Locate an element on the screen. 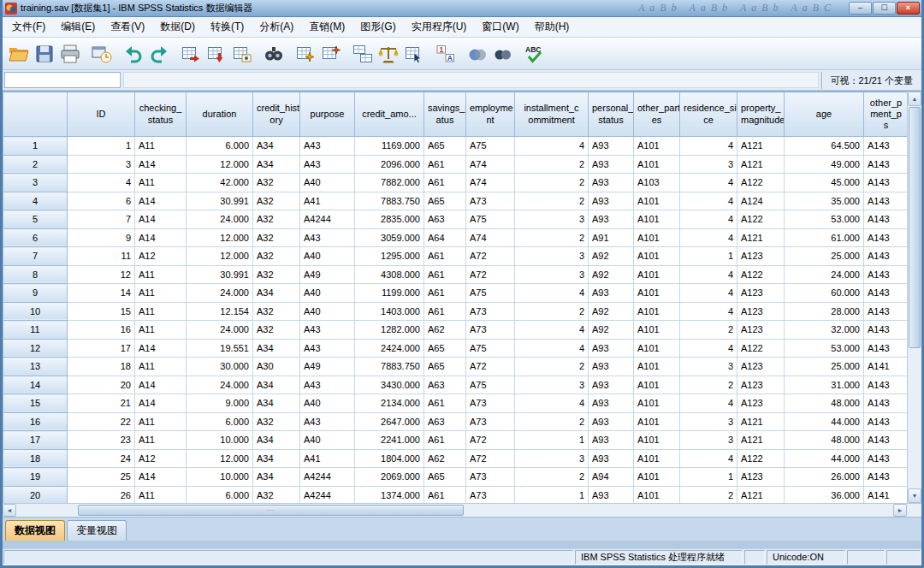  scroll-up-icon: ▲ is located at coordinates (915, 99).